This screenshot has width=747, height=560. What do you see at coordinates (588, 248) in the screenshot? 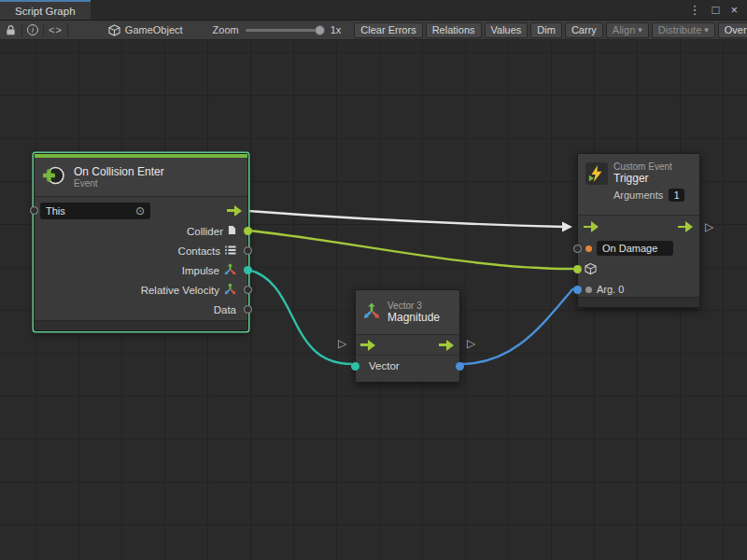
I see `string-type-dot-icon` at bounding box center [588, 248].